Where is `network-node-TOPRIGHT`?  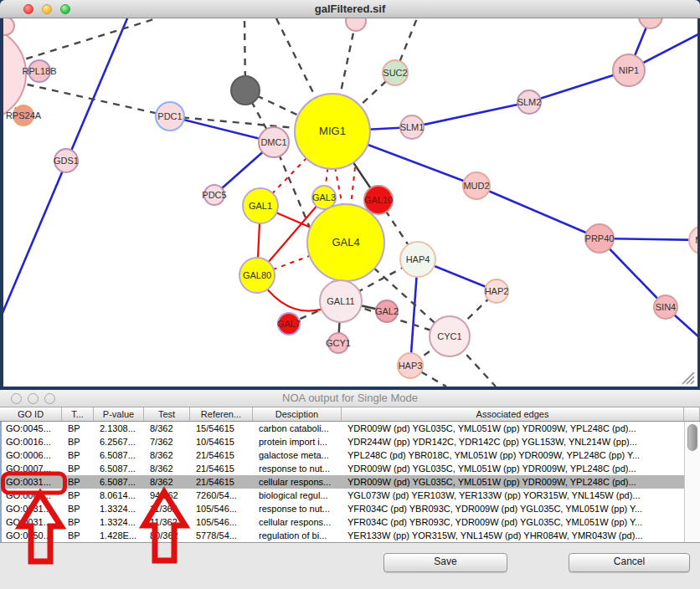 network-node-TOPRIGHT is located at coordinates (651, 23).